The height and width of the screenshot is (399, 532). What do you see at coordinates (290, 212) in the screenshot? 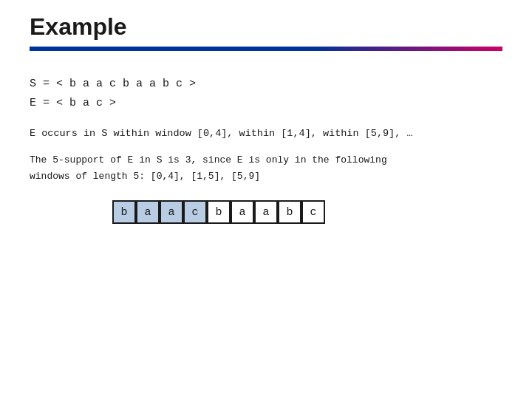
I see `seq-cell-b3: b` at bounding box center [290, 212].